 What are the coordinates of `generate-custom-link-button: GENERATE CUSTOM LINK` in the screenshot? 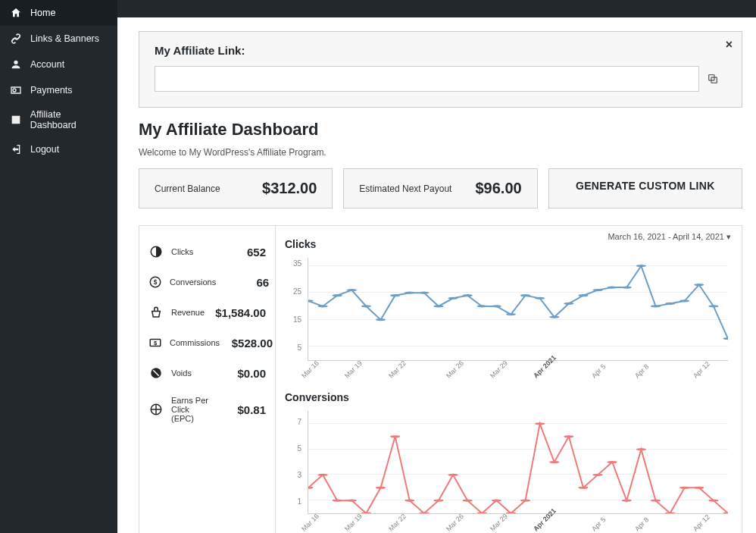 It's located at (645, 188).